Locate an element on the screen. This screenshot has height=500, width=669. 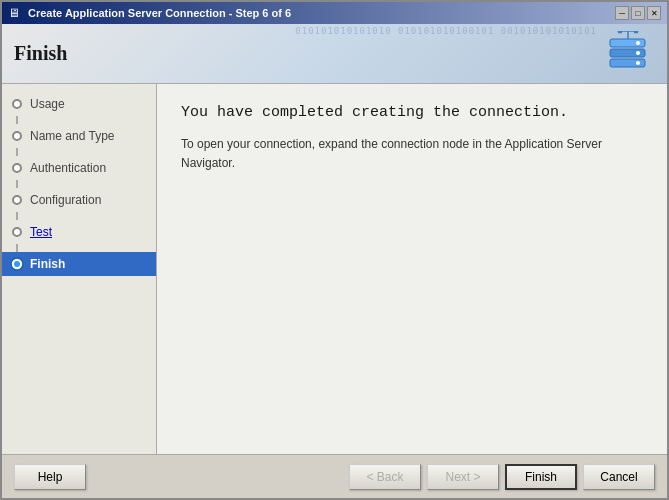
help-button: Help is located at coordinates (50, 477).